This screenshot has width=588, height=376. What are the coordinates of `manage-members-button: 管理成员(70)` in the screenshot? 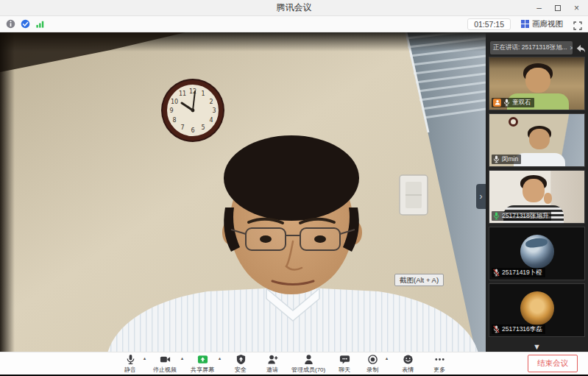 It's located at (308, 363).